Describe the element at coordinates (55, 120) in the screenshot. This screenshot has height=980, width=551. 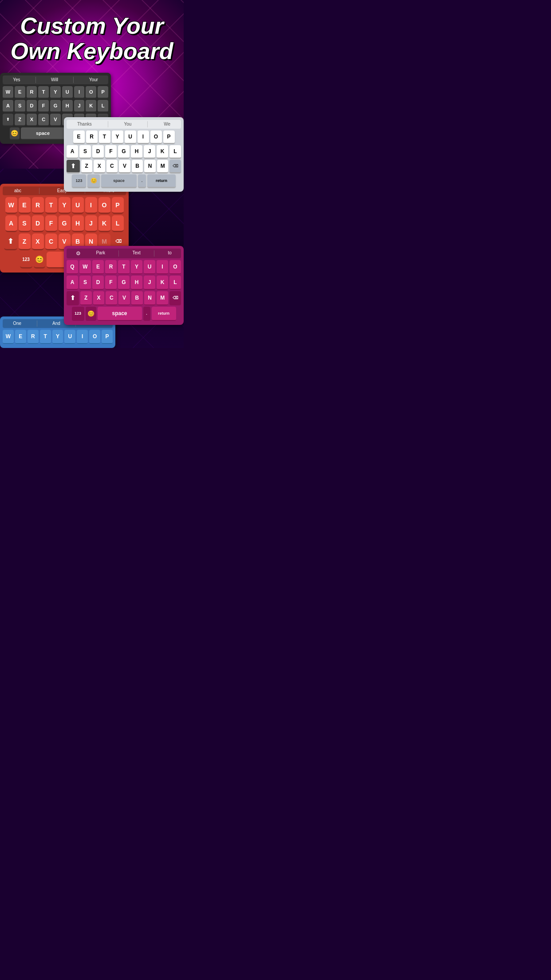
I see `dark-key-v: V` at that location.